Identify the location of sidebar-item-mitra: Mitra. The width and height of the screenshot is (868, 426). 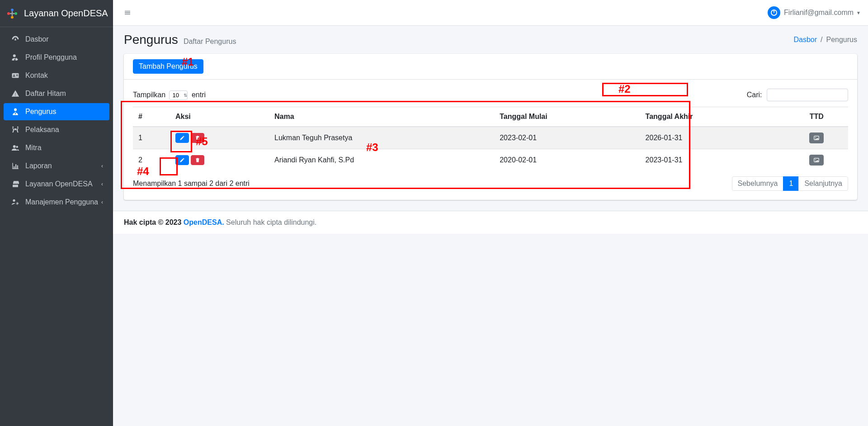
(57, 148).